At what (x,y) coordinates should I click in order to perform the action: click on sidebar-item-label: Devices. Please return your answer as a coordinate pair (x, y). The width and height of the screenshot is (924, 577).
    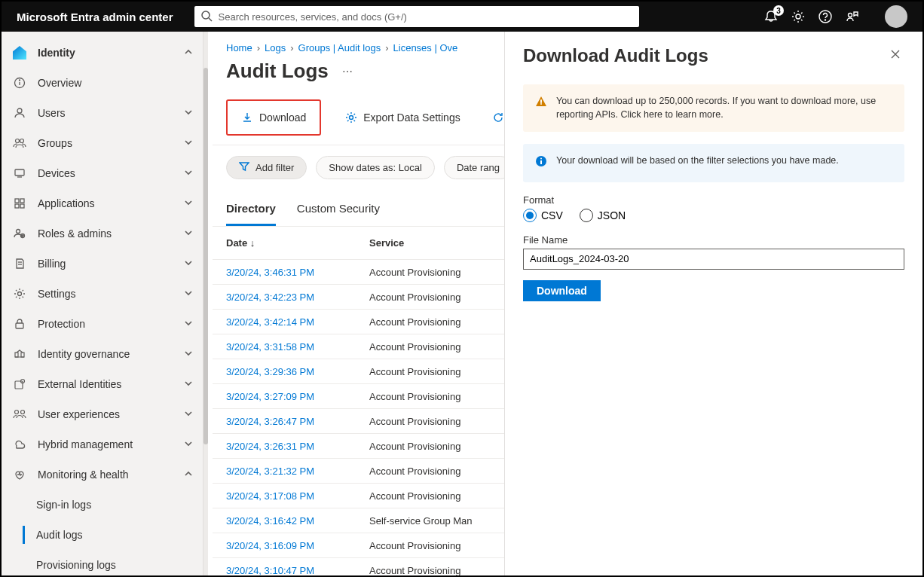
    Looking at the image, I should click on (57, 173).